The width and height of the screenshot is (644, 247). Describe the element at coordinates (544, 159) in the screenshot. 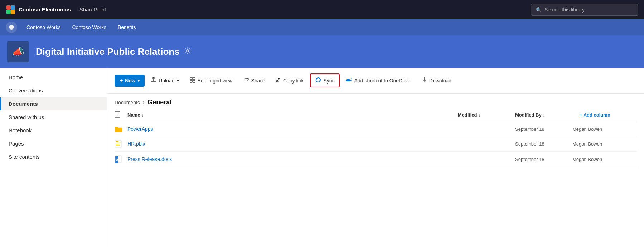

I see `file-modified-pressrelease: September 18` at that location.